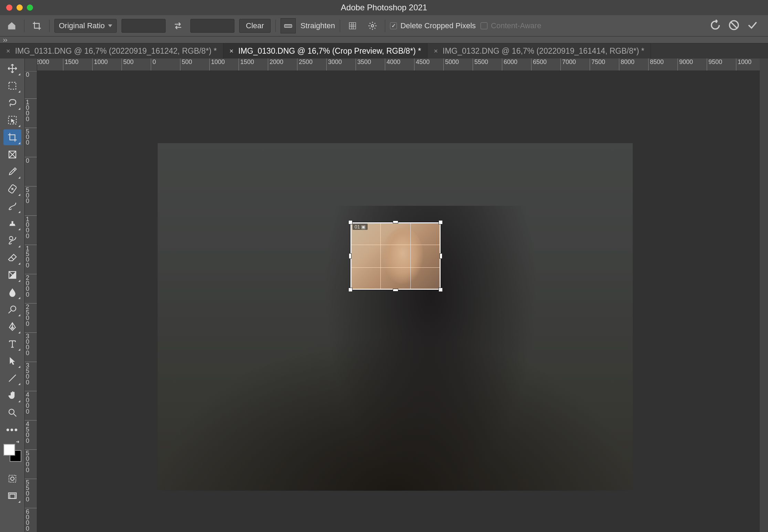 Image resolution: width=768 pixels, height=532 pixels. What do you see at coordinates (12, 430) in the screenshot?
I see `edit-toolbar-button: •••` at bounding box center [12, 430].